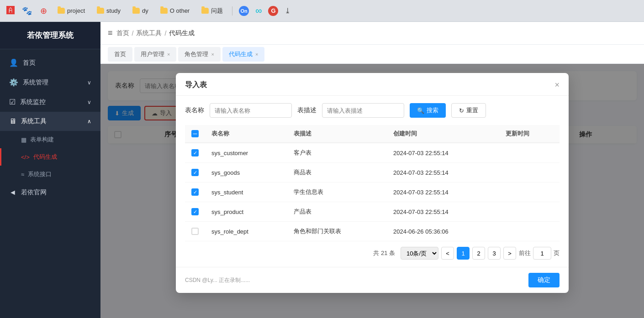 The width and height of the screenshot is (644, 318). What do you see at coordinates (443, 232) in the screenshot?
I see `row-created: 2024-06-26 05:36:06` at bounding box center [443, 232].